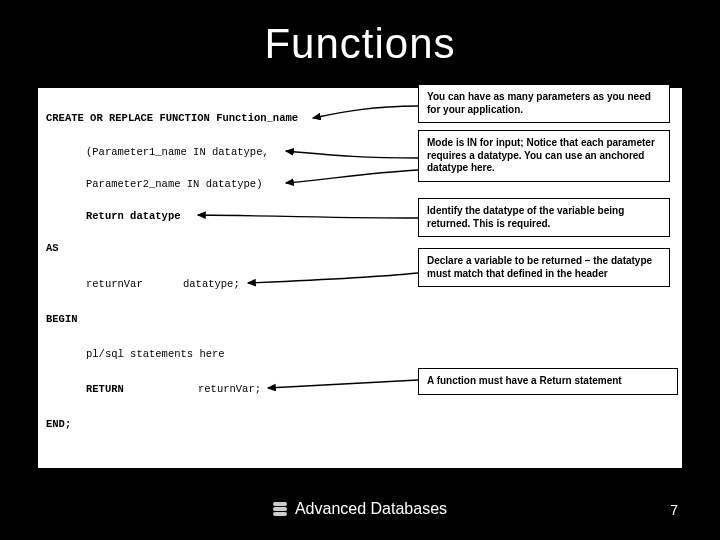 This screenshot has height=540, width=720. Describe the element at coordinates (156, 354) in the screenshot. I see `code-line-statements: pl/sql statements here` at that location.